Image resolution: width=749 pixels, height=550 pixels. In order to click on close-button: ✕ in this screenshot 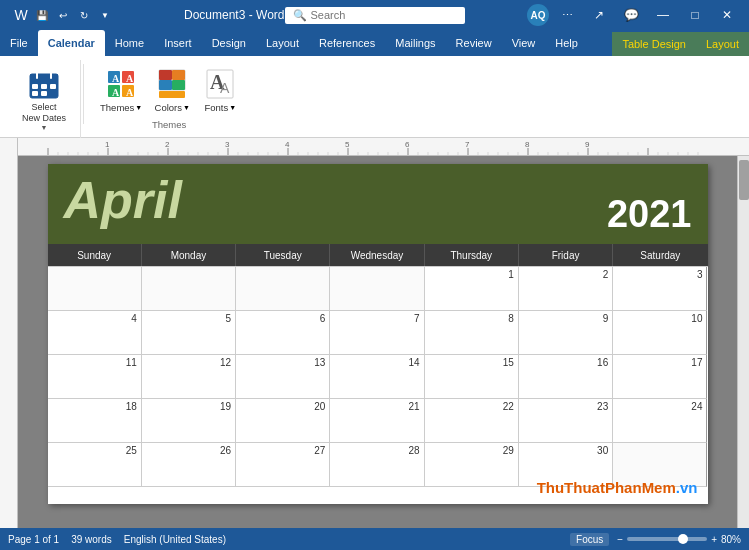, I will do `click(727, 15)`.